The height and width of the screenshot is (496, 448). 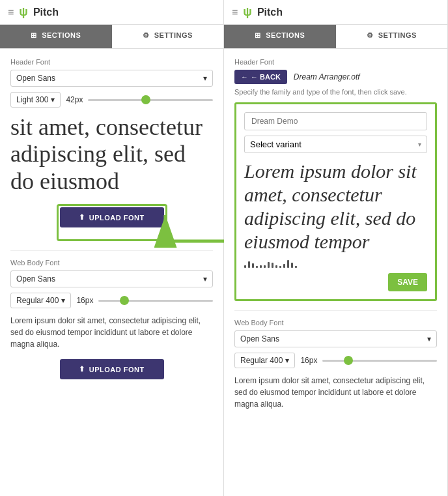 What do you see at coordinates (419, 145) in the screenshot?
I see `variant-caret-right: ▾` at bounding box center [419, 145].